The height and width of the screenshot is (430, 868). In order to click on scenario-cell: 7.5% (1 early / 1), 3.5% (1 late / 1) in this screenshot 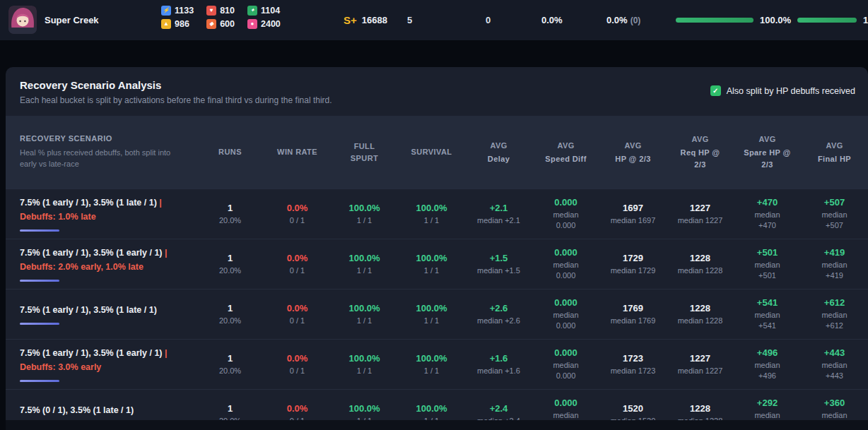, I will do `click(101, 314)`.